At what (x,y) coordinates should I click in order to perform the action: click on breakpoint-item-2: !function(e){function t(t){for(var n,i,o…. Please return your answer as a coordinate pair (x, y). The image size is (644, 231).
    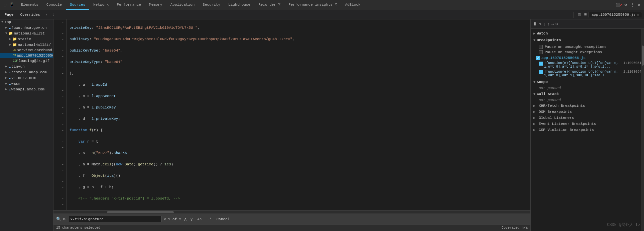
    Looking at the image, I should click on (590, 74).